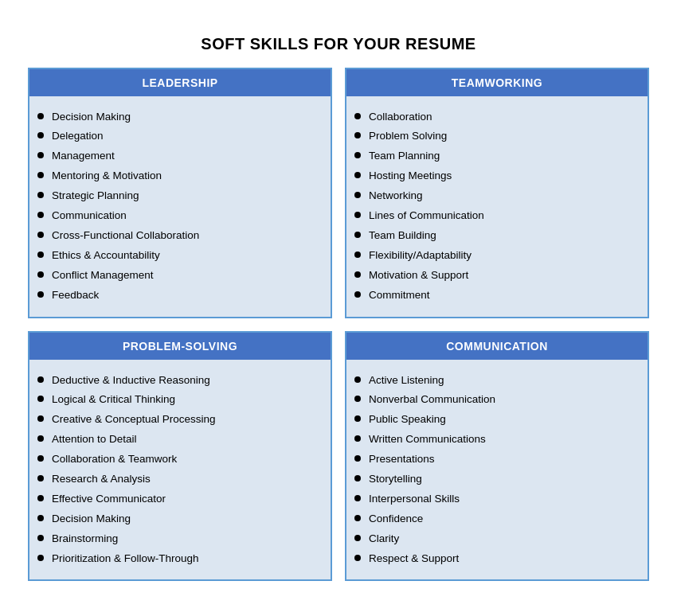 The width and height of the screenshot is (677, 616). Describe the element at coordinates (178, 118) in the screenshot. I see `list-item: Decision Making` at that location.